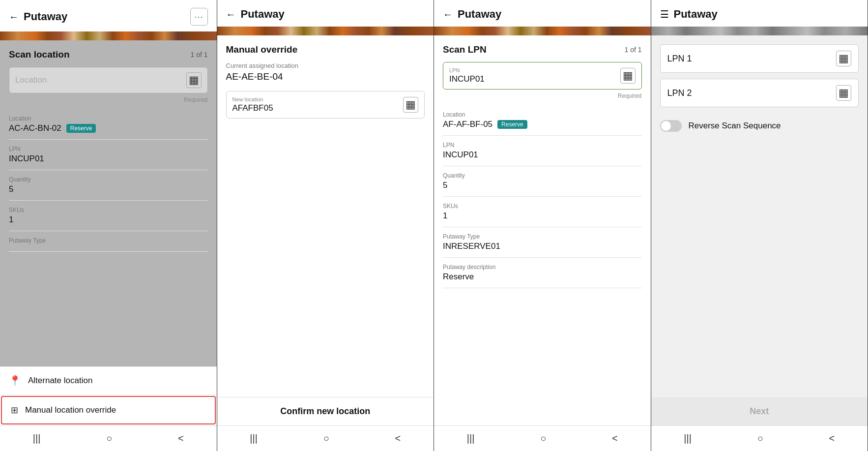 This screenshot has width=868, height=451. What do you see at coordinates (108, 210) in the screenshot?
I see `skus-label-p1: SKUs` at bounding box center [108, 210].